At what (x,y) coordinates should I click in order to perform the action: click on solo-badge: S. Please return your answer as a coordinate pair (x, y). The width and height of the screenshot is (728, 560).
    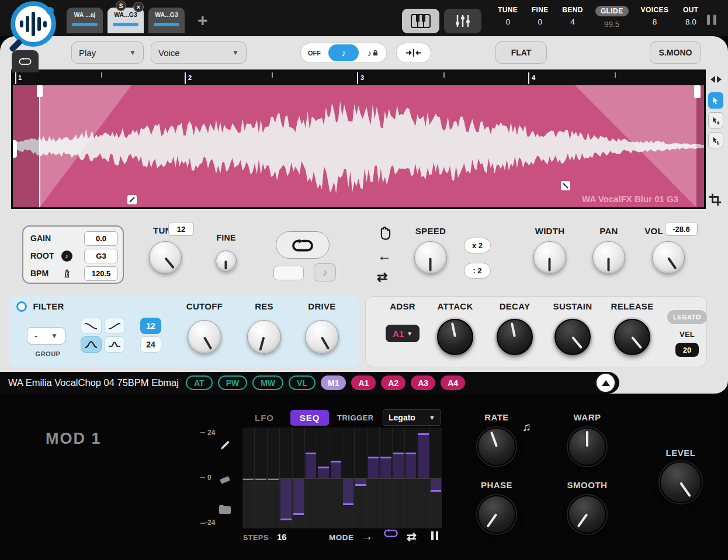
    Looking at the image, I should click on (121, 6).